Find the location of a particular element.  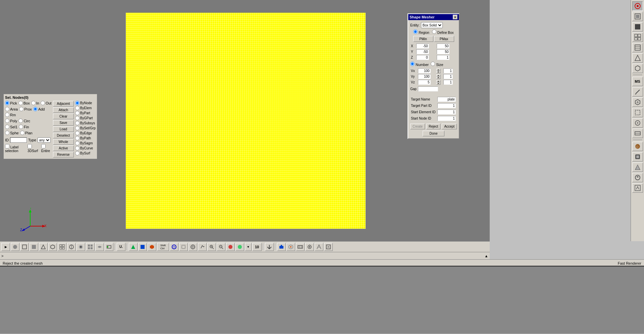

bycurve-radio: ByCurve is located at coordinates (85, 148).